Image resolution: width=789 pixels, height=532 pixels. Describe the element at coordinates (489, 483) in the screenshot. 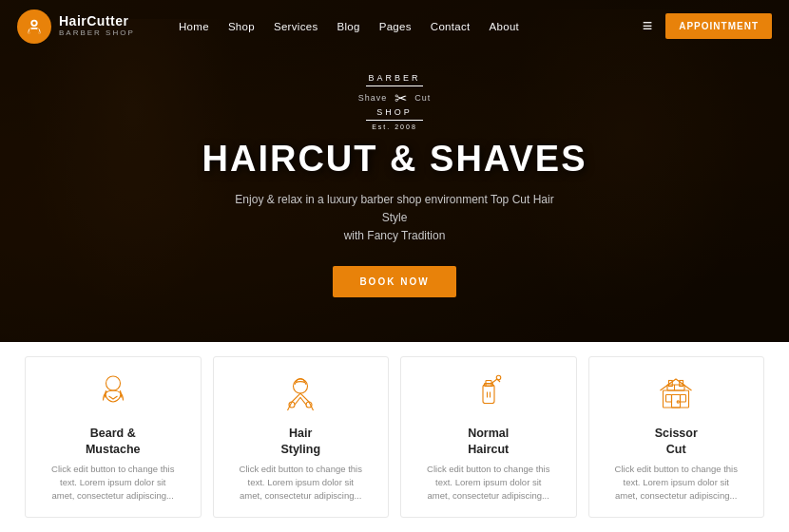

I see `service-desc-haircut: Click edit button to change this text. L…` at that location.